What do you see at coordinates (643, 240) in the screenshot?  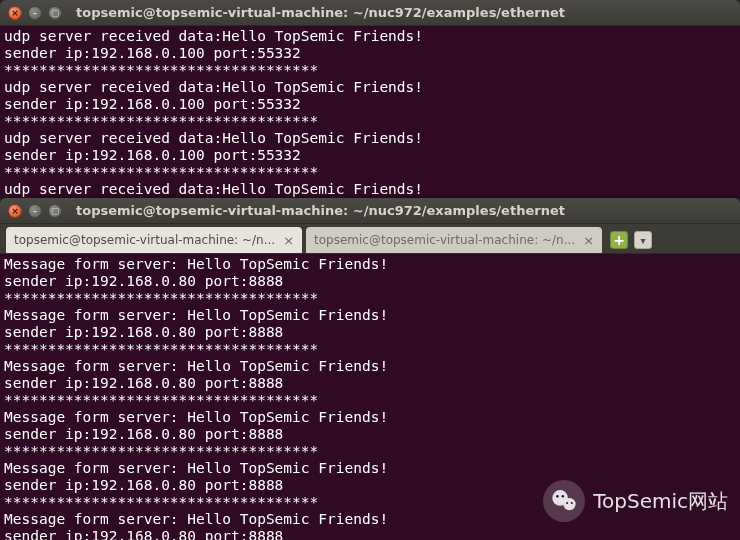 I see `tab-menu-button: ▾` at bounding box center [643, 240].